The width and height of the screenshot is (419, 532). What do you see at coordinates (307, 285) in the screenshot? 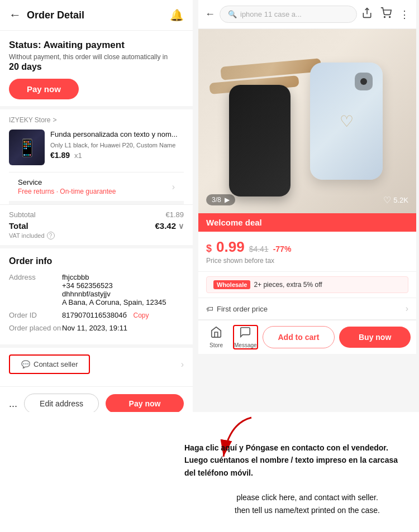
I see `wholesale-bar: Wholesale 2+ pieces, extra 5% off` at bounding box center [307, 285].